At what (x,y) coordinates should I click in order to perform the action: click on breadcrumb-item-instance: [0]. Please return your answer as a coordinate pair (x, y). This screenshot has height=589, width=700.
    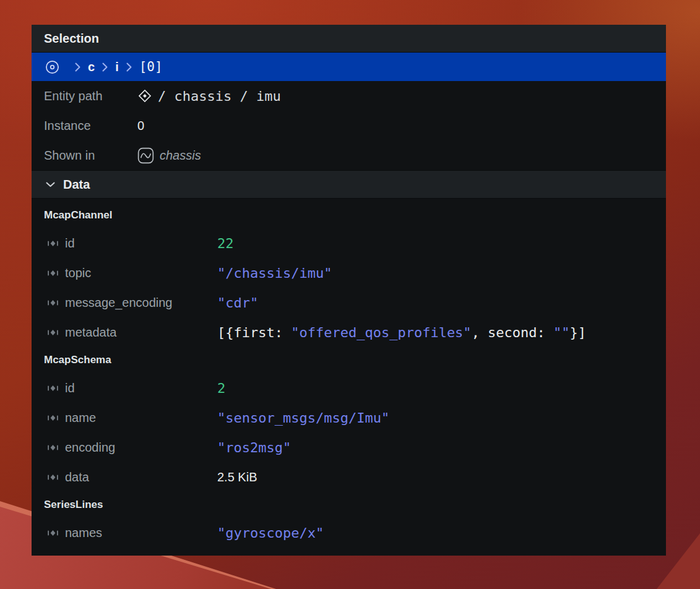
    Looking at the image, I should click on (151, 67).